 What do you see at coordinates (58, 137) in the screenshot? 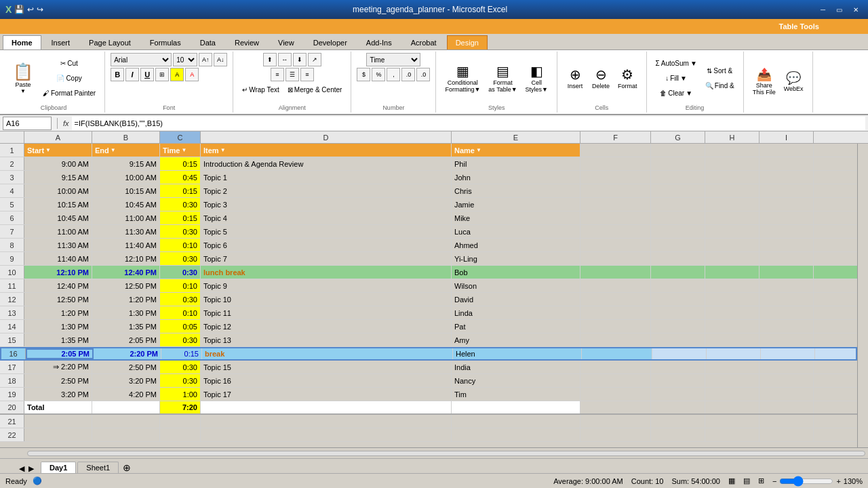
I see `col-header-a: A` at bounding box center [58, 137].